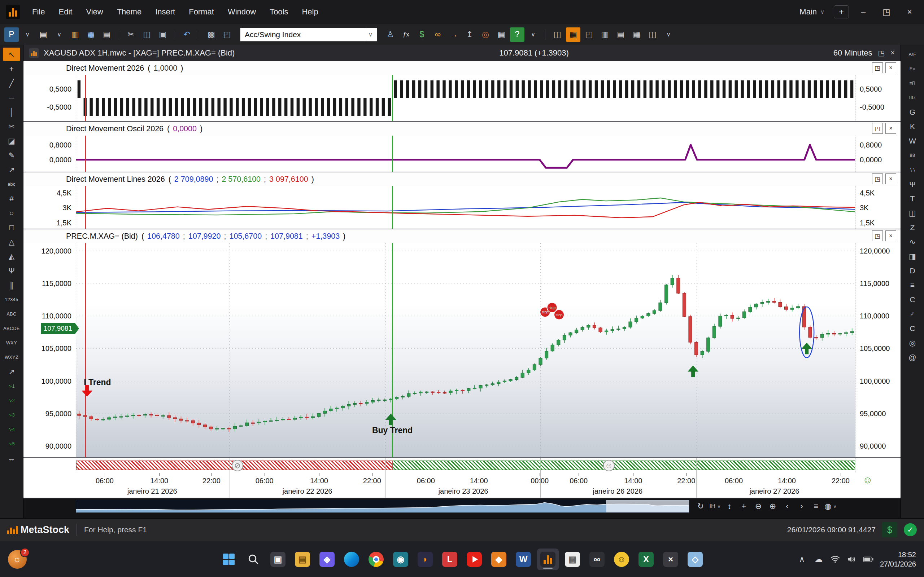 This screenshot has height=577, width=924. Describe the element at coordinates (450, 559) in the screenshot. I see `taskbar-libreoffice: L` at that location.